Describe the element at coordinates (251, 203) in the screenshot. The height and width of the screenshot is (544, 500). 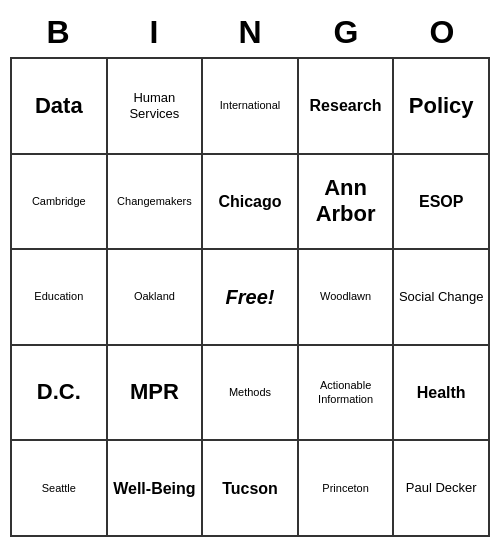
I see `cell-r1-c2: Chicago` at that location.